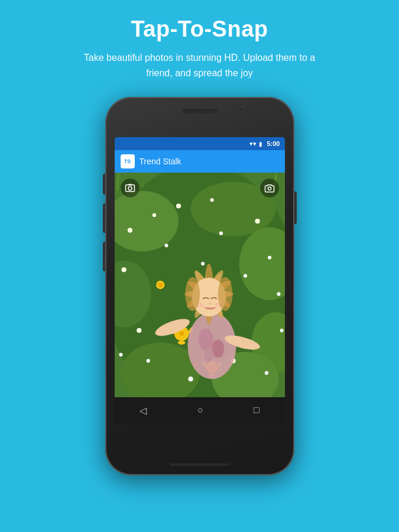 This screenshot has width=399, height=532. I want to click on app-icon: TS, so click(128, 161).